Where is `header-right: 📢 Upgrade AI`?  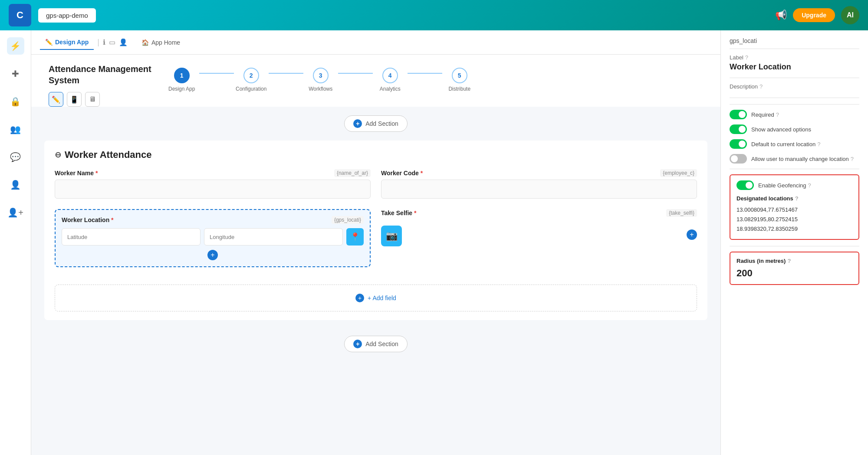
header-right: 📢 Upgrade AI is located at coordinates (817, 15).